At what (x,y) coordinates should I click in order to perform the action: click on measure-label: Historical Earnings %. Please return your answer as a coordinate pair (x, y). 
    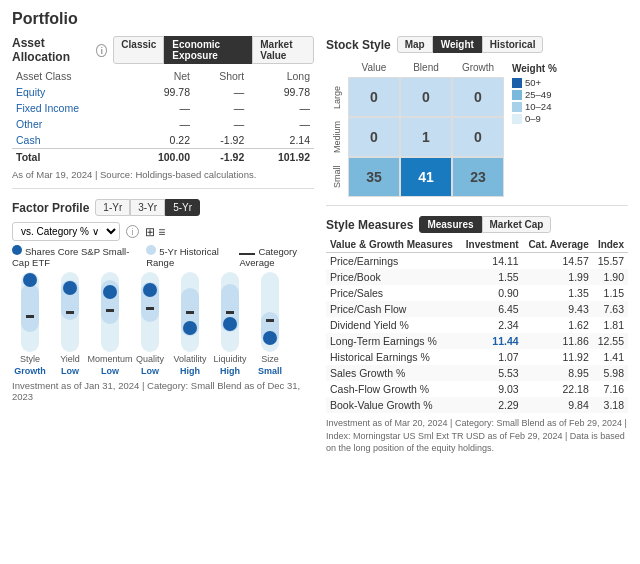
    Looking at the image, I should click on (393, 357).